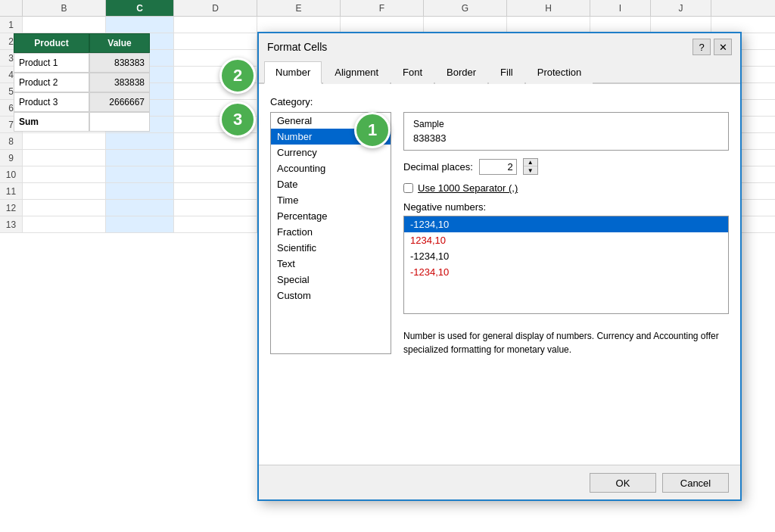 The width and height of the screenshot is (775, 532). Describe the element at coordinates (82, 63) in the screenshot. I see `table-row: Product 1 838383` at that location.